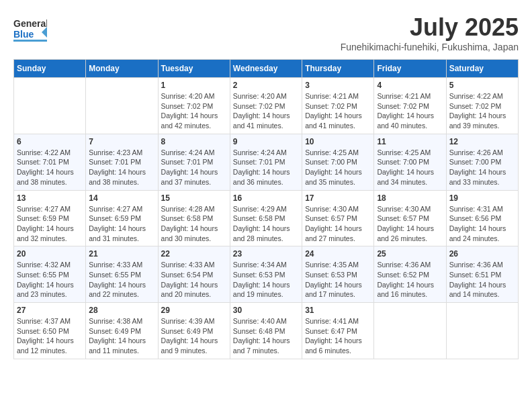 This screenshot has height=411, width=532. Describe the element at coordinates (266, 254) in the screenshot. I see `day-number: 23` at that location.